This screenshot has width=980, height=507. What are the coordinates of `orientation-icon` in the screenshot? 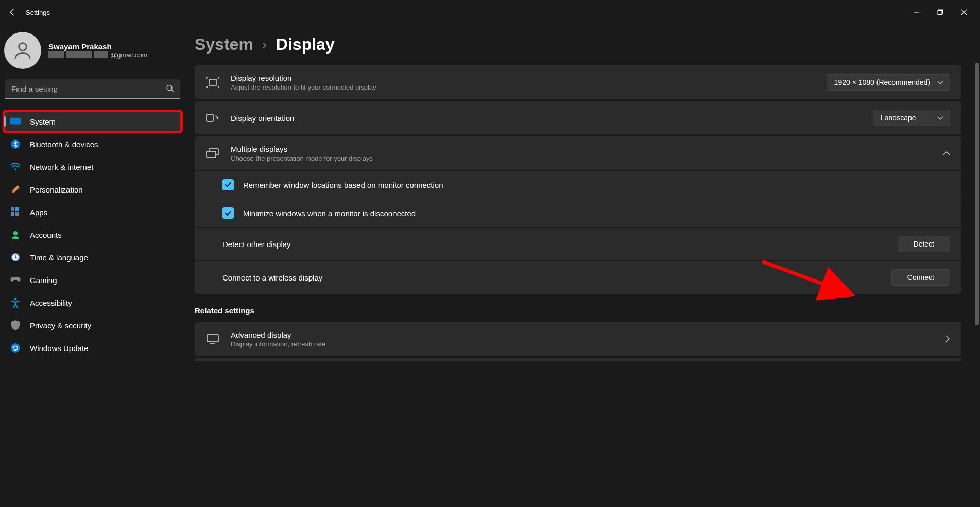 It's located at (213, 118).